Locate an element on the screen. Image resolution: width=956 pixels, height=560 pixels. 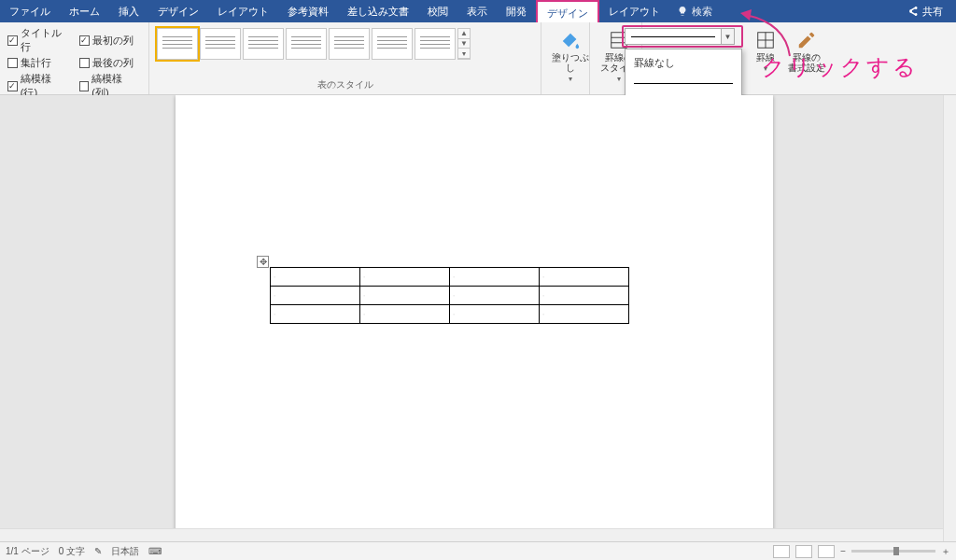
shading-button: 塗りつぶし ▾ is located at coordinates (570, 54).